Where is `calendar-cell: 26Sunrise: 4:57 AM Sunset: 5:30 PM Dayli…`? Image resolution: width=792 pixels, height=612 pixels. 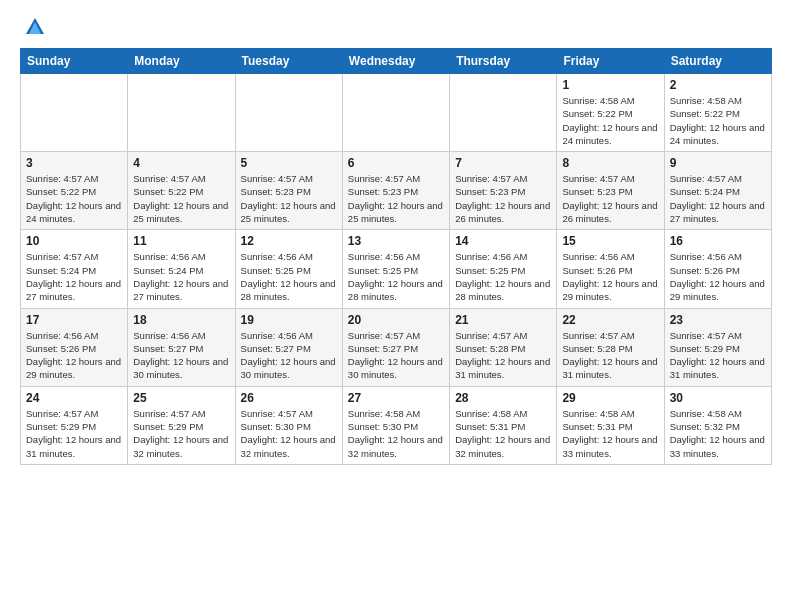
calendar-cell: 26Sunrise: 4:57 AM Sunset: 5:30 PM Dayli… is located at coordinates (288, 425).